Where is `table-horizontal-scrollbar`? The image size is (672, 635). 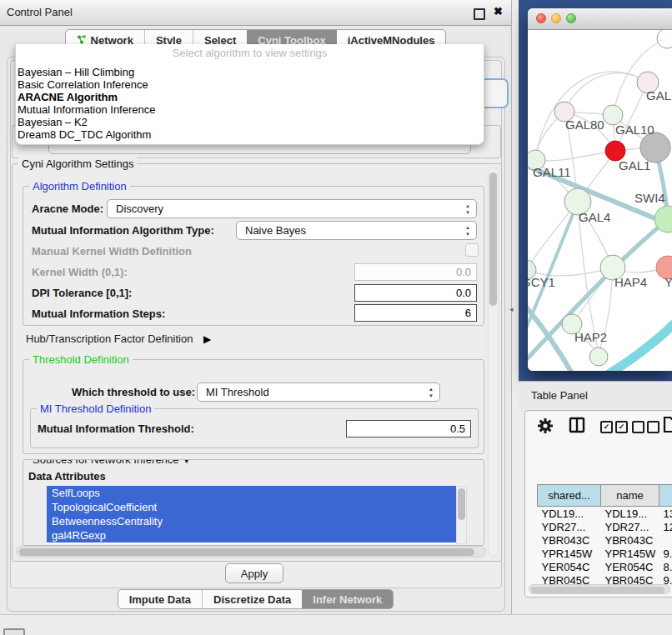
table-horizontal-scrollbar is located at coordinates (599, 589).